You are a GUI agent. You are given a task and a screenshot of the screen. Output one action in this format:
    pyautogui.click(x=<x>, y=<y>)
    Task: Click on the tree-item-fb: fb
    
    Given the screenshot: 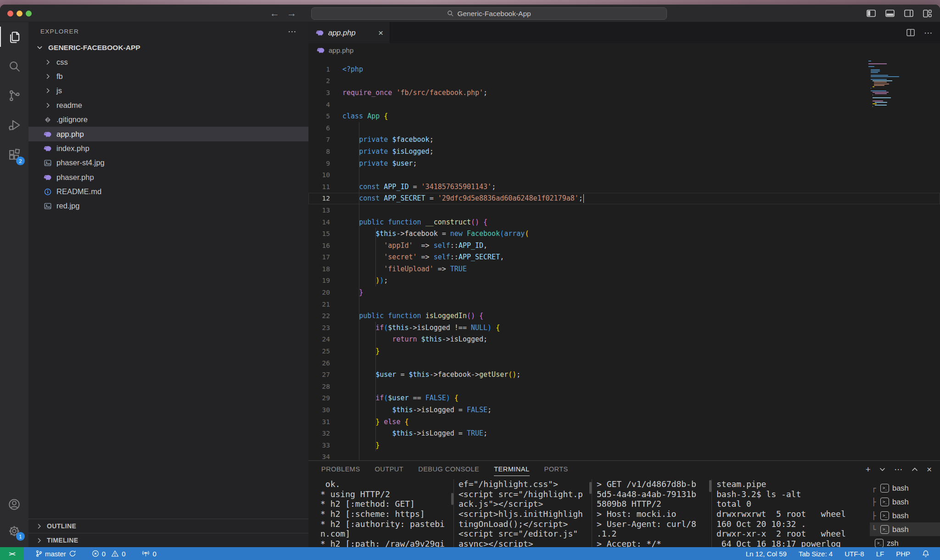 What is the action you would take?
    pyautogui.click(x=168, y=76)
    